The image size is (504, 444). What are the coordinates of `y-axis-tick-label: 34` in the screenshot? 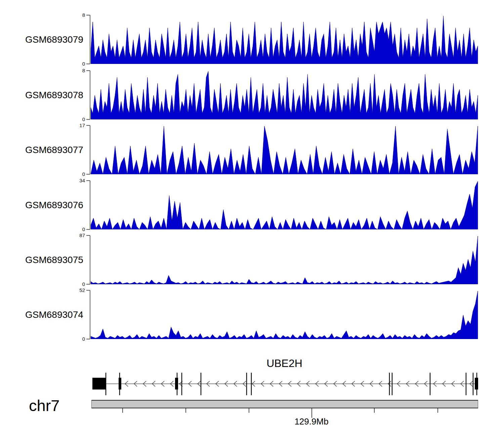 It's located at (77, 180).